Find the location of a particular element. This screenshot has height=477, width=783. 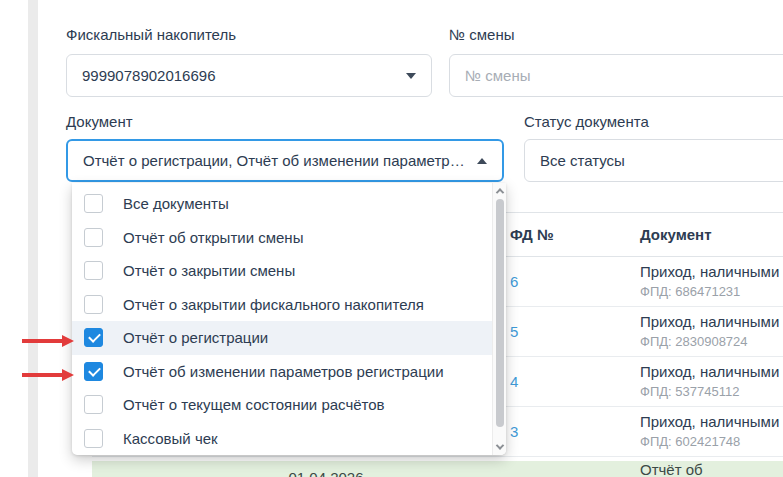

dropdown-scrollbar is located at coordinates (499, 319).